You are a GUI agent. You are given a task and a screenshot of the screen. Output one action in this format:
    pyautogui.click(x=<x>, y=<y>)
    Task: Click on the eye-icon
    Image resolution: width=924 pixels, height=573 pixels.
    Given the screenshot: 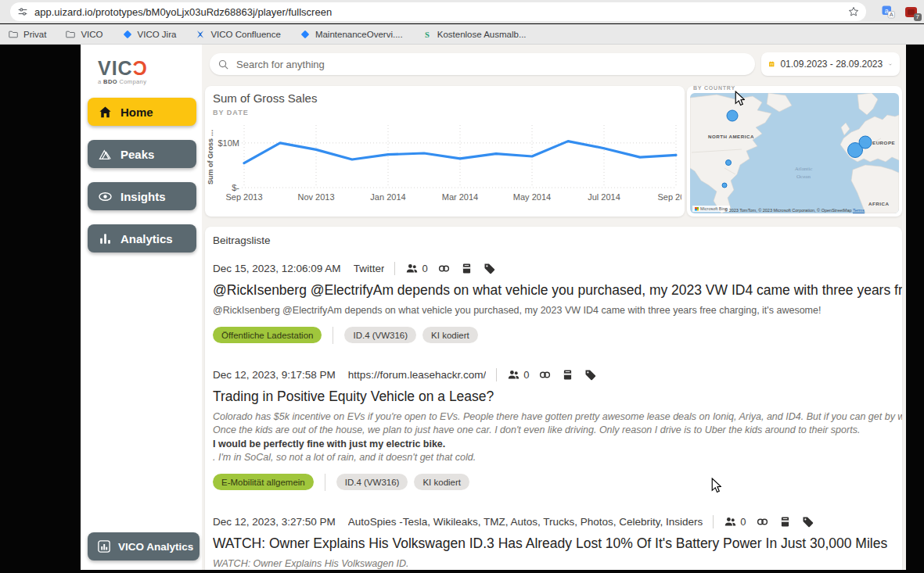 What is the action you would take?
    pyautogui.click(x=105, y=197)
    